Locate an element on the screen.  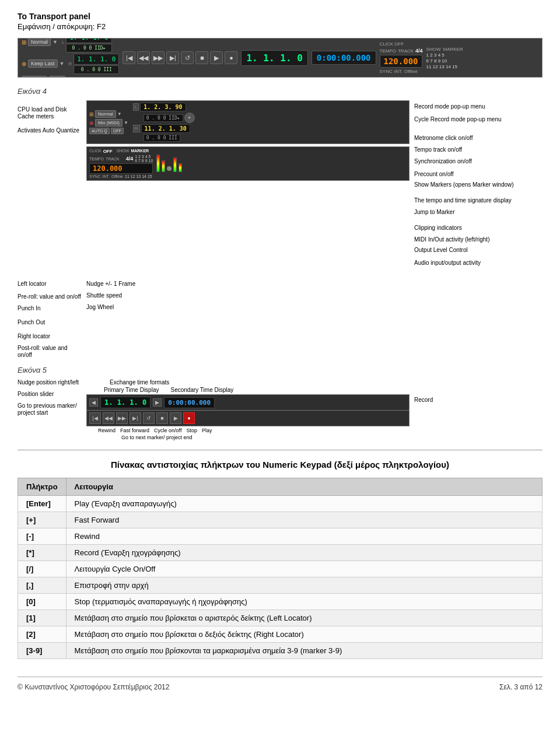
table-row: [Enter]Play (Έναρξη αναπαραγωγής) is located at coordinates (280, 504).